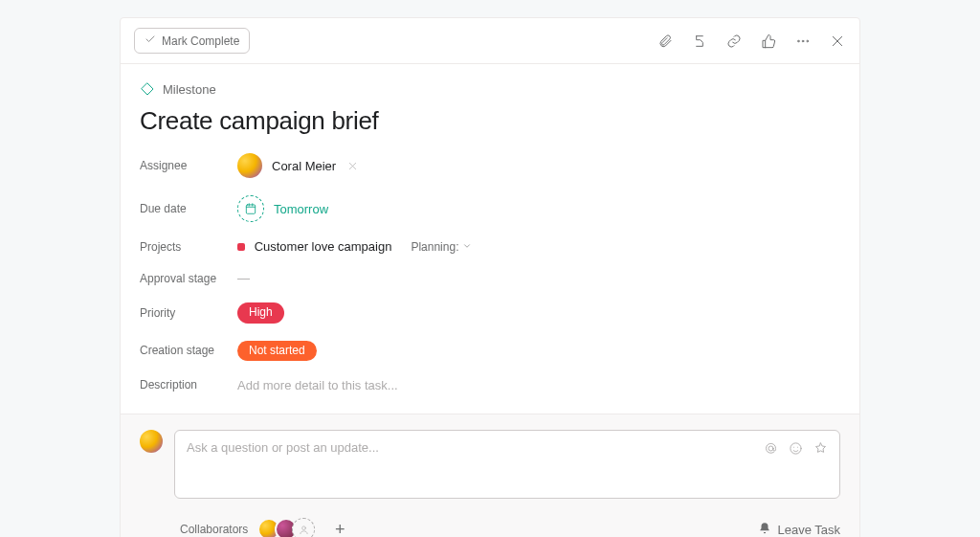 The width and height of the screenshot is (980, 537). Describe the element at coordinates (490, 209) in the screenshot. I see `due-date-row: Due date Tomorrow` at that location.